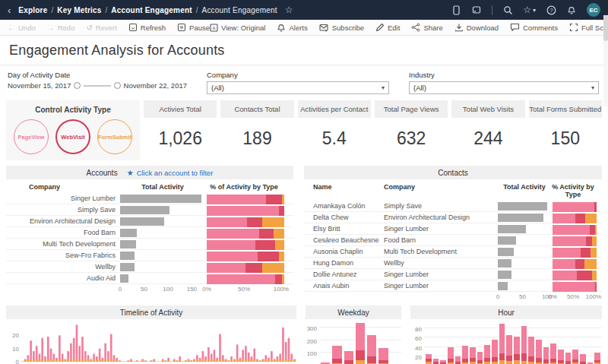  I want to click on subscribe-button: Subscribe, so click(342, 27).